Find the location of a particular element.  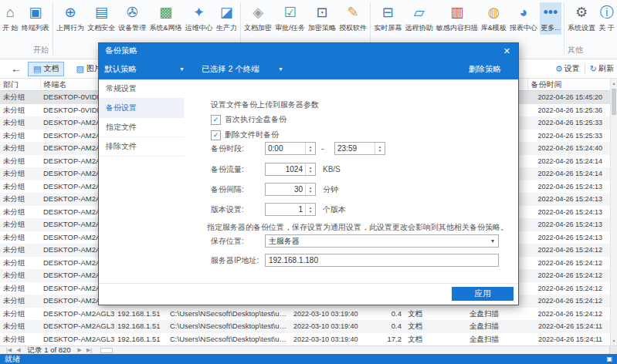

time-to-value: 23:59 is located at coordinates (355, 148).